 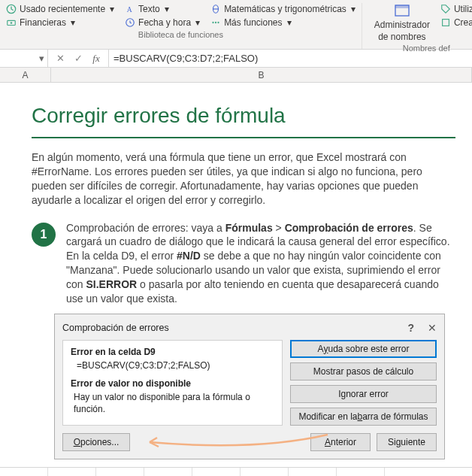 What do you see at coordinates (244, 138) in the screenshot?
I see `title-underline` at bounding box center [244, 138].